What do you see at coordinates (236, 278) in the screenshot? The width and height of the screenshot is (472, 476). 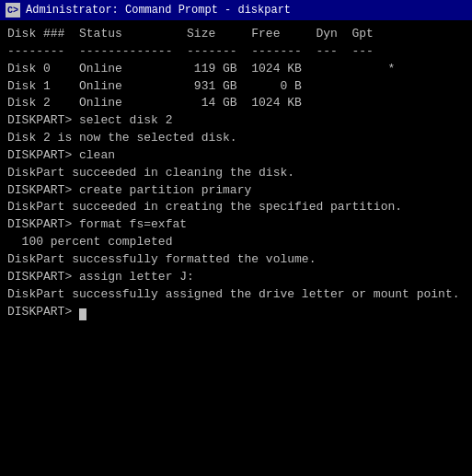 I see `console-line-cmd-assign: DISKPART> assign letter J:` at bounding box center [236, 278].